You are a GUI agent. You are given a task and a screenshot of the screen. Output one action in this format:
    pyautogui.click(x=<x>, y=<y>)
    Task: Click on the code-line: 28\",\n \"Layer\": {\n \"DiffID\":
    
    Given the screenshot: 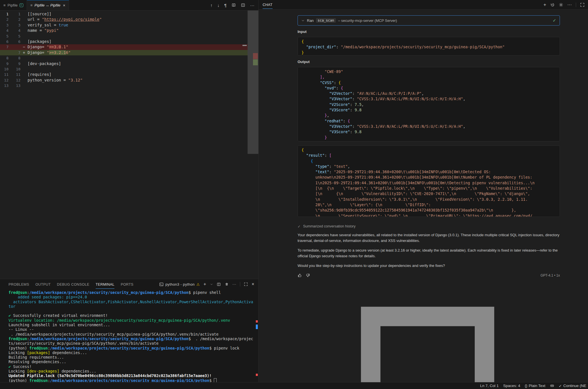 What is the action you would take?
    pyautogui.click(x=429, y=205)
    